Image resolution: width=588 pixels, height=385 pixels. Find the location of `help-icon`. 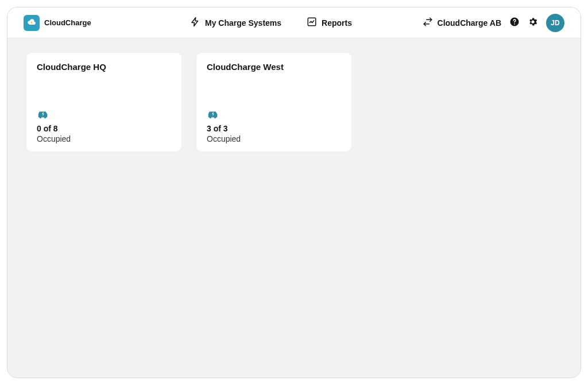

help-icon is located at coordinates (514, 23).